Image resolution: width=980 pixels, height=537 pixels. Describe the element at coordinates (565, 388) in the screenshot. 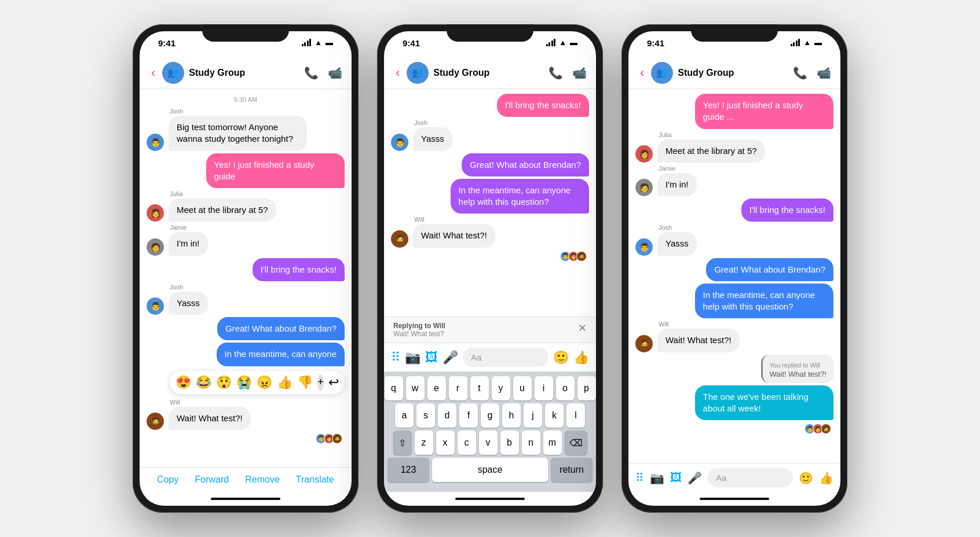

I see `key-o: o` at that location.